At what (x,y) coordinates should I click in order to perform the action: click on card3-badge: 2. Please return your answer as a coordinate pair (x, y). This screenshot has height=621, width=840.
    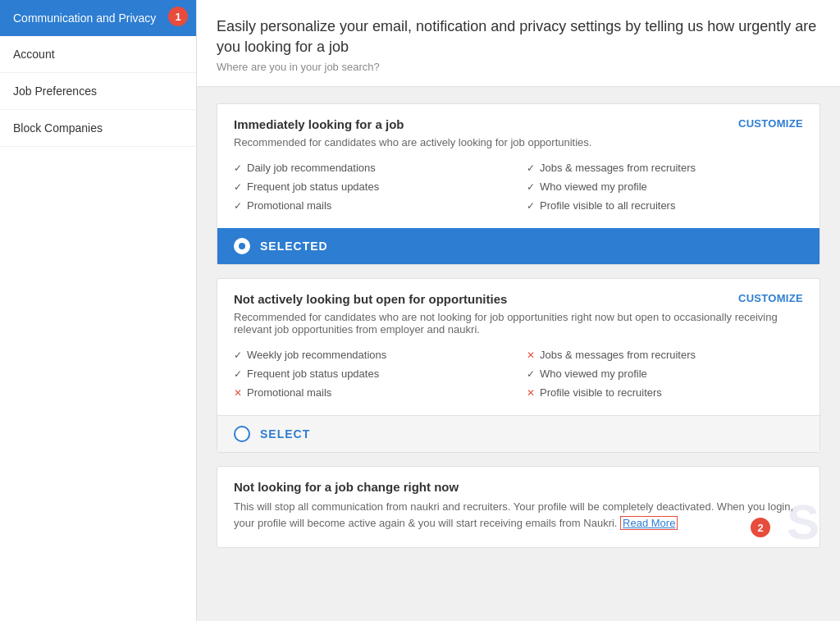
    Looking at the image, I should click on (760, 527).